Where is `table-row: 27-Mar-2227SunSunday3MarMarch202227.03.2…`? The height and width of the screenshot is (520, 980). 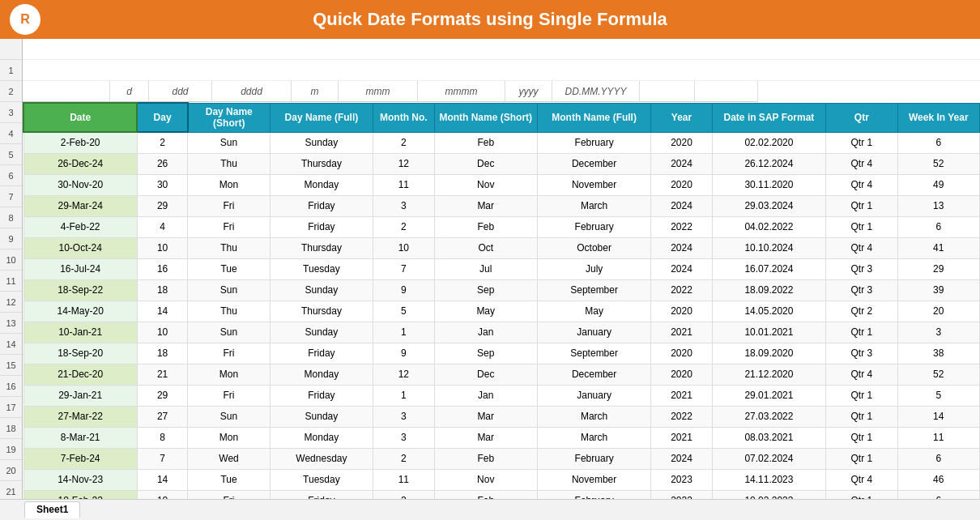
table-row: 27-Mar-2227SunSunday3MarMarch202227.03.2… is located at coordinates (502, 416).